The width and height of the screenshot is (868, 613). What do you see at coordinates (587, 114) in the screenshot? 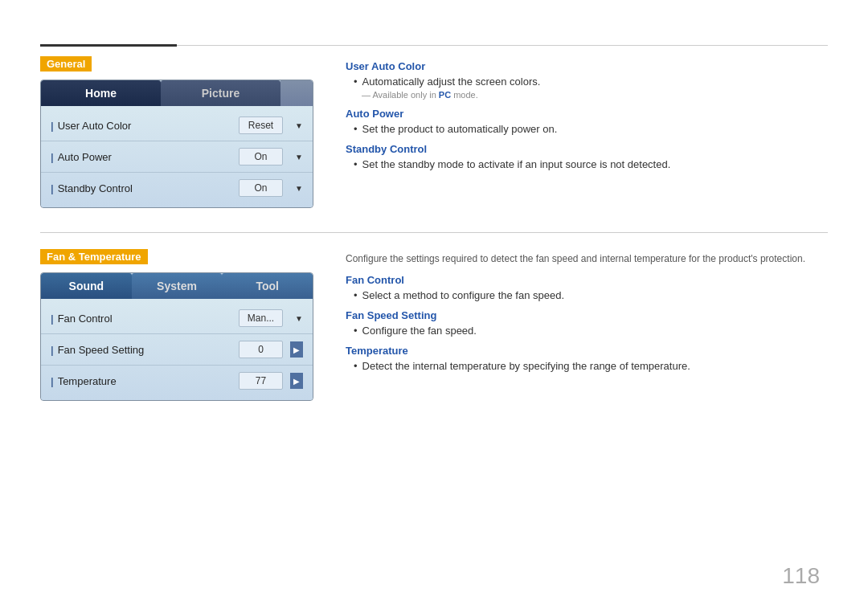
I see `desc-title-auto-power: Auto Power` at bounding box center [587, 114].